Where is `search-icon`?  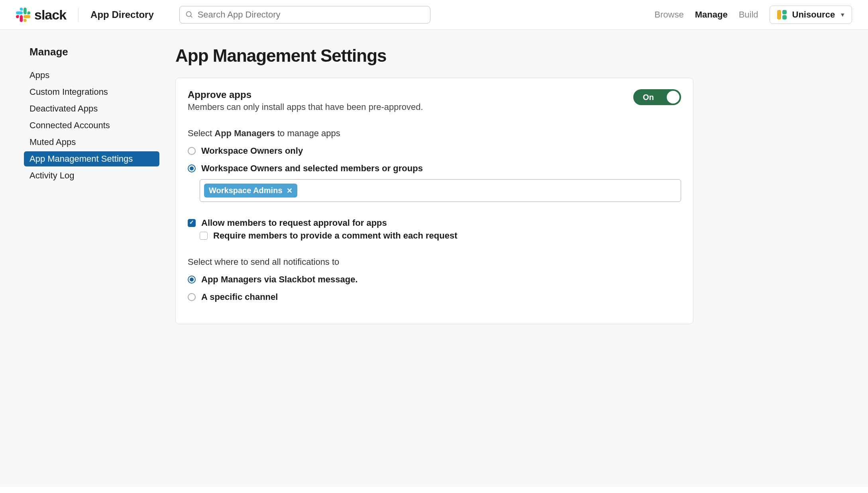
search-icon is located at coordinates (190, 15).